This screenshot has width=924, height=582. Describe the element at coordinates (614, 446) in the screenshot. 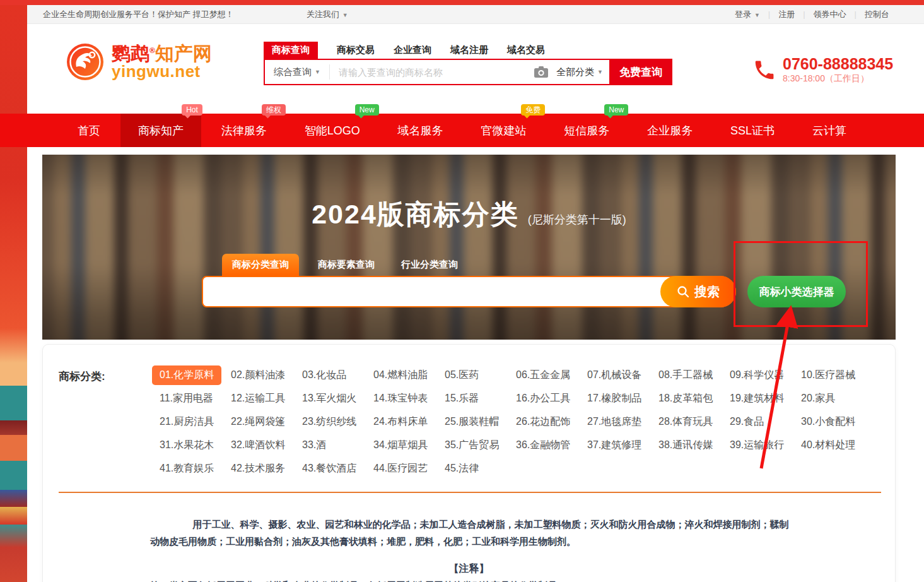

I see `category-item-label: 37.建筑修理` at that location.